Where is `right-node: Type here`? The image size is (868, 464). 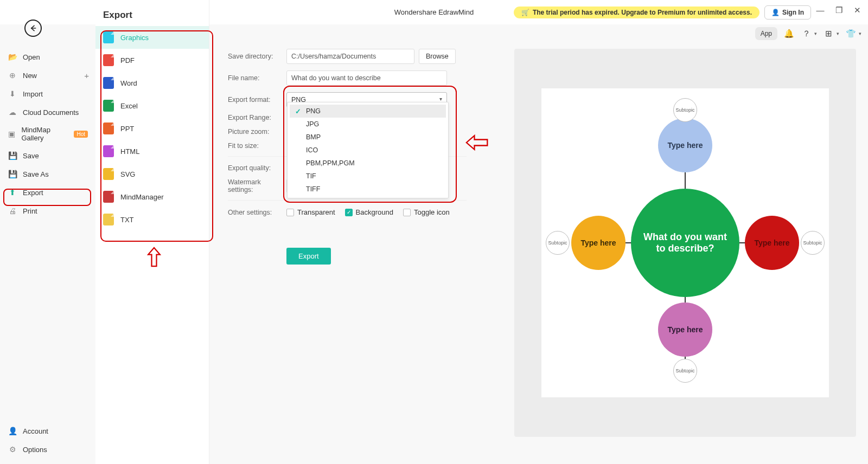
right-node: Type here is located at coordinates (772, 243).